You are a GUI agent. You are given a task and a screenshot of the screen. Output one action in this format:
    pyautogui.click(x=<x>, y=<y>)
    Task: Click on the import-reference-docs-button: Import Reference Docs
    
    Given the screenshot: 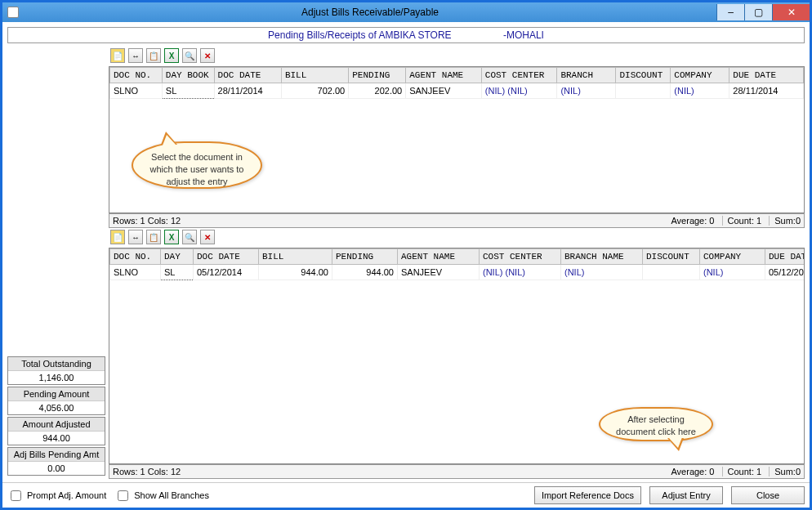 What is the action you would take?
    pyautogui.click(x=588, y=495)
    